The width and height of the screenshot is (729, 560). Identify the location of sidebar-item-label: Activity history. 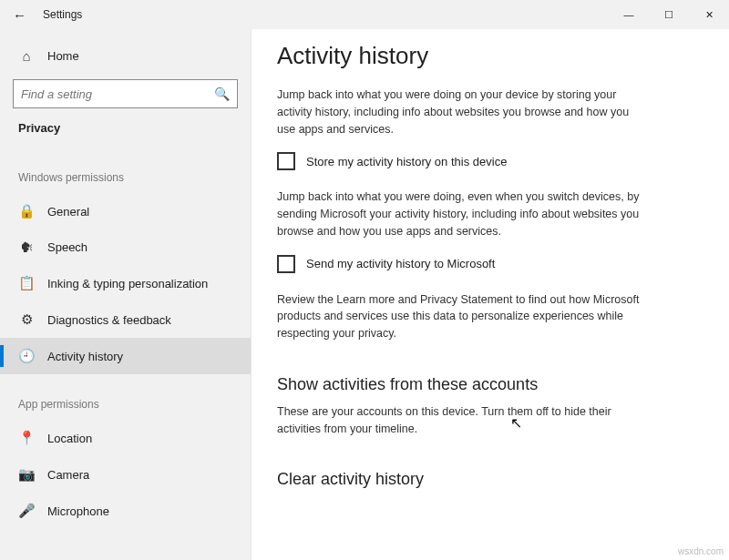
(86, 357).